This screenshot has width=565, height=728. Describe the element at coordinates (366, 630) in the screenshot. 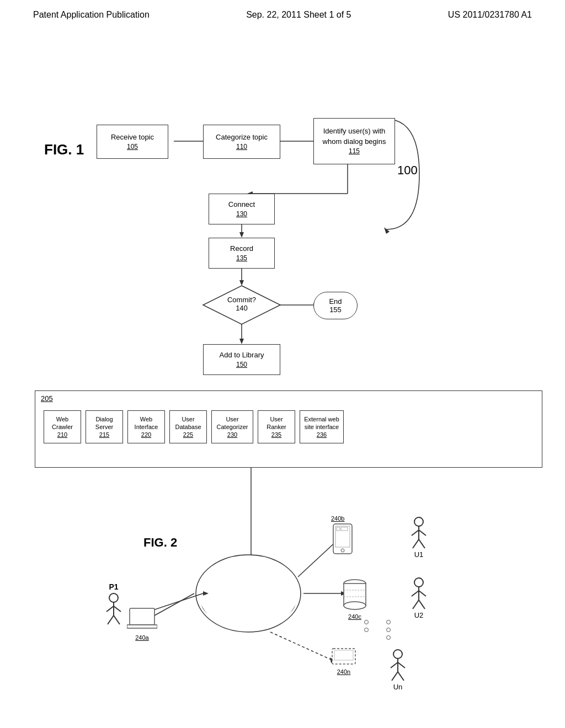

I see `dot-d2` at that location.